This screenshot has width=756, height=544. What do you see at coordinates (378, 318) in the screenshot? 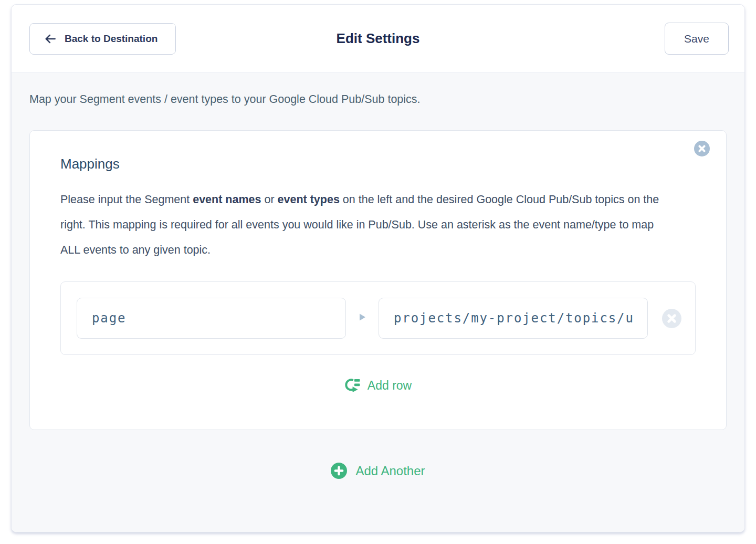
I see `mapping-row` at bounding box center [378, 318].